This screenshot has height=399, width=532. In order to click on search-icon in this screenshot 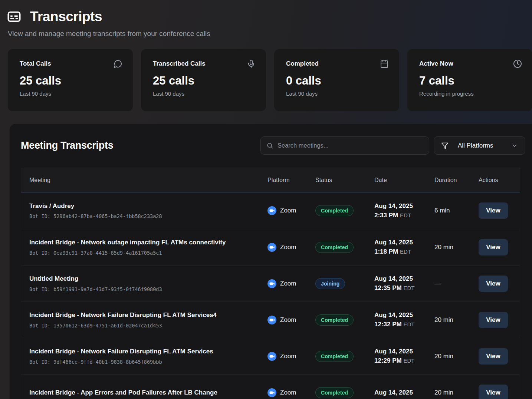, I will do `click(270, 145)`.